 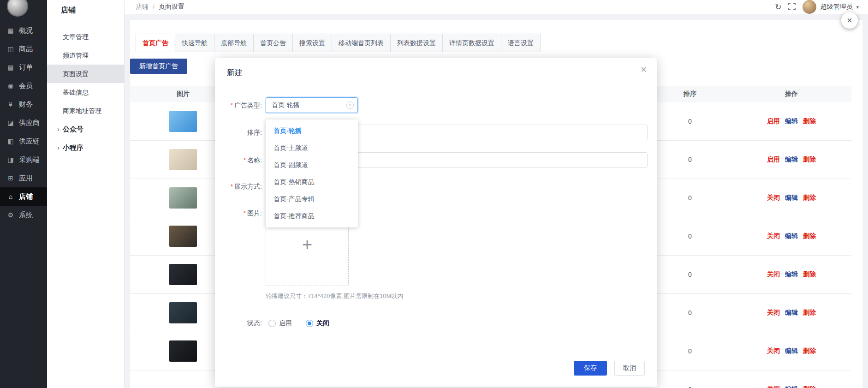 What do you see at coordinates (26, 215) in the screenshot?
I see `sidebar-item-label: 系统` at bounding box center [26, 215].